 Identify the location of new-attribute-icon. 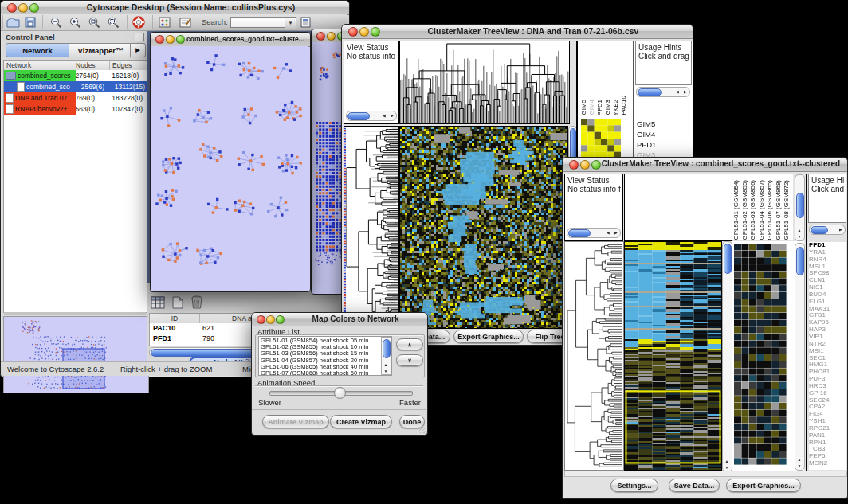
(178, 303).